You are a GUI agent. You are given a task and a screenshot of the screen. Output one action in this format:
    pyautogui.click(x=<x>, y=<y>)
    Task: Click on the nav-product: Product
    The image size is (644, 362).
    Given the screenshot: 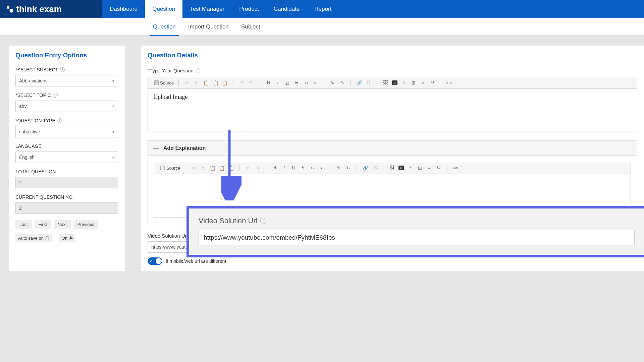 What is the action you would take?
    pyautogui.click(x=249, y=9)
    